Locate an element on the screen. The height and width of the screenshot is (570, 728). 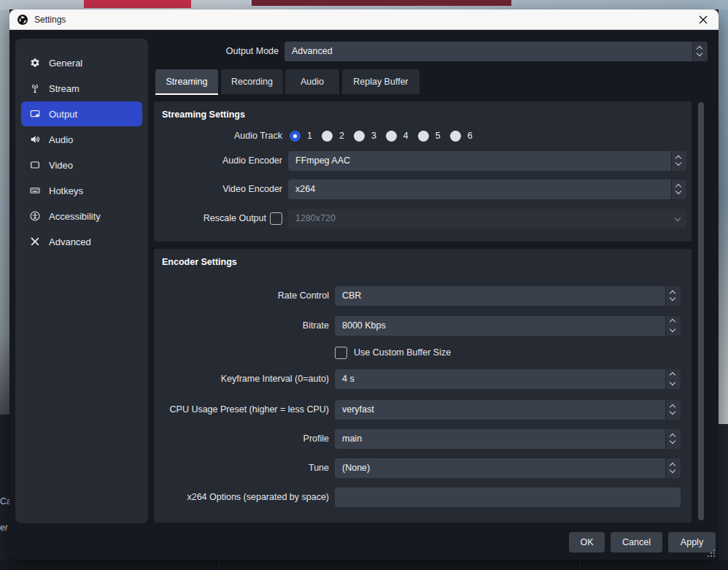
cpu-preset-value: veryfast is located at coordinates (501, 410).